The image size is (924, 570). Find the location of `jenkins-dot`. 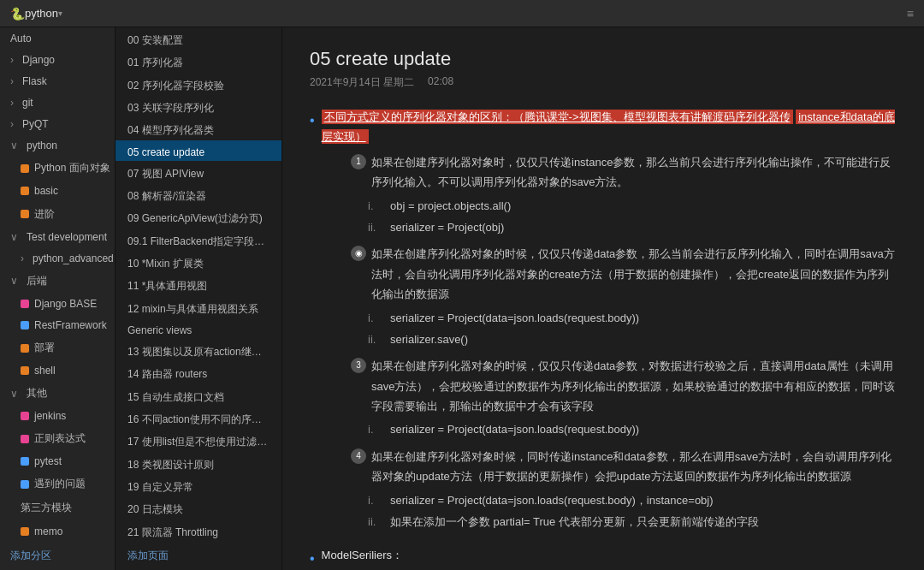

jenkins-dot is located at coordinates (25, 416).